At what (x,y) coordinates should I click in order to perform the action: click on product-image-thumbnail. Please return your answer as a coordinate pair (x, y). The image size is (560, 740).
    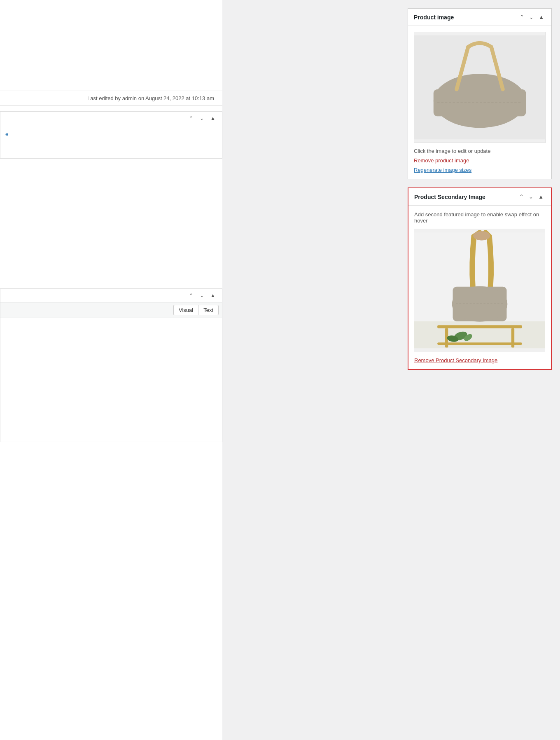
    Looking at the image, I should click on (480, 87).